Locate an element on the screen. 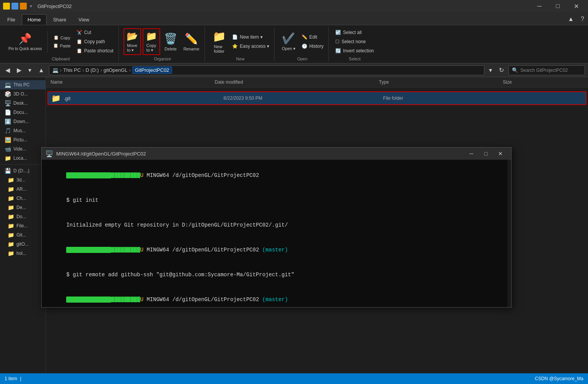 The height and width of the screenshot is (384, 588). term-line-cmd1: $ git init is located at coordinates (276, 200).